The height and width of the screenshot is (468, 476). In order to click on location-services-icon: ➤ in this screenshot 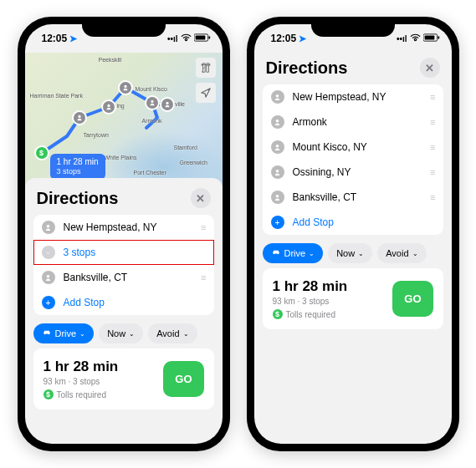, I will do `click(74, 38)`.